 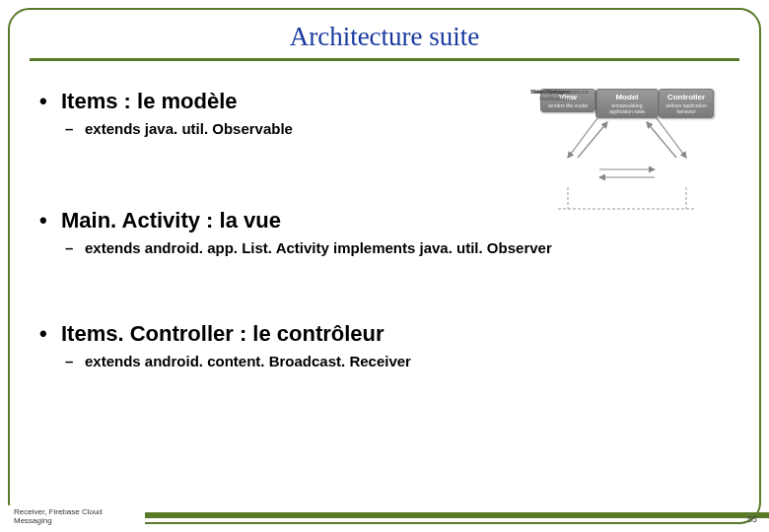 What do you see at coordinates (563, 93) in the screenshot?
I see `label-events: Events` at bounding box center [563, 93].